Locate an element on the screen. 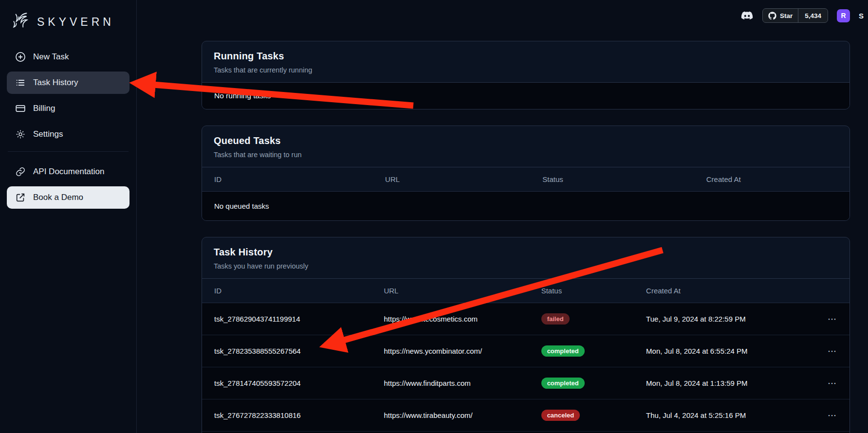 The image size is (868, 433). github-star-count: 5,434 is located at coordinates (813, 16).